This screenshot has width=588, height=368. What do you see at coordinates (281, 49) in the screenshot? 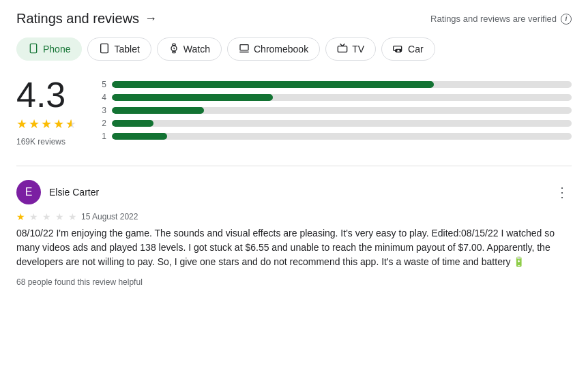
I see `chromebook-label: Chromebook` at bounding box center [281, 49].